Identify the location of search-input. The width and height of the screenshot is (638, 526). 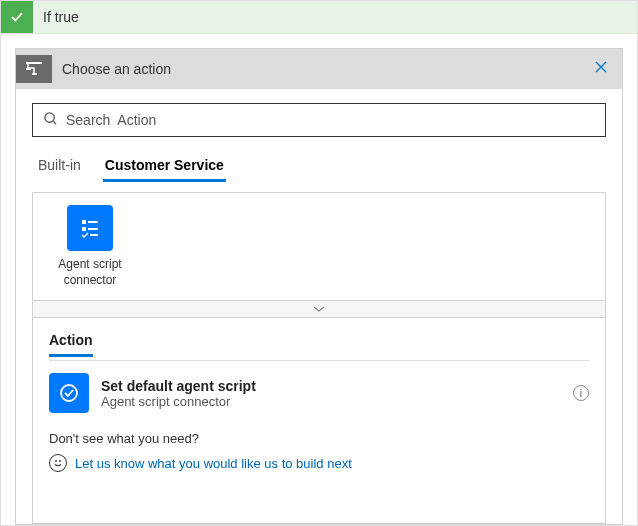
(330, 120).